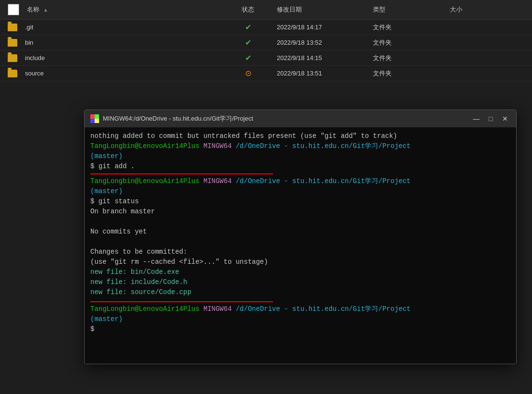 The height and width of the screenshot is (394, 532). Describe the element at coordinates (29, 27) in the screenshot. I see `file-name-git: .git` at that location.